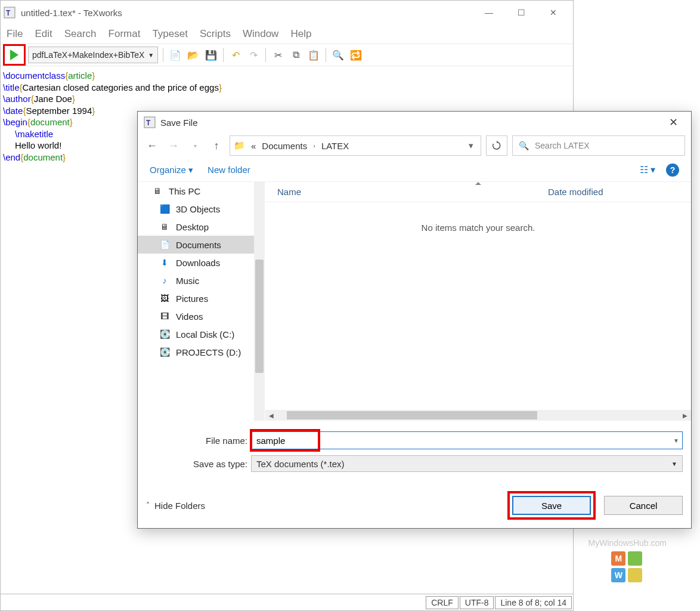  I want to click on latex-command: \begin, so click(16, 122).